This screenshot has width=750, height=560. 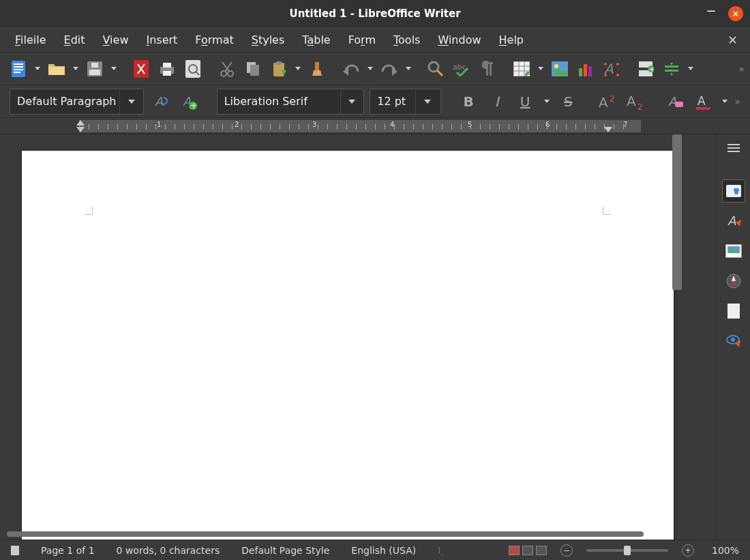 What do you see at coordinates (317, 69) in the screenshot?
I see `clone-formatting-button` at bounding box center [317, 69].